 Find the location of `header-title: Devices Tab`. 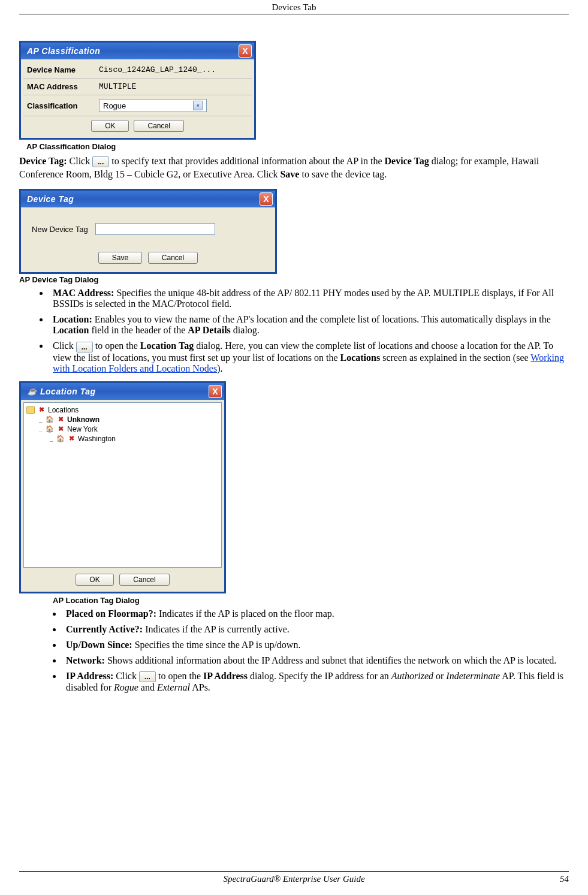

header-title: Devices Tab is located at coordinates (294, 7).